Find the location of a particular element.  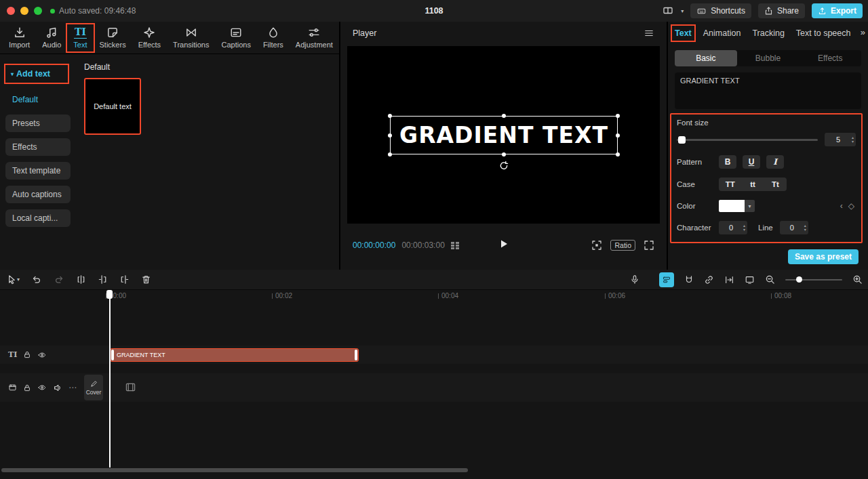

handle-top-center is located at coordinates (504, 116).